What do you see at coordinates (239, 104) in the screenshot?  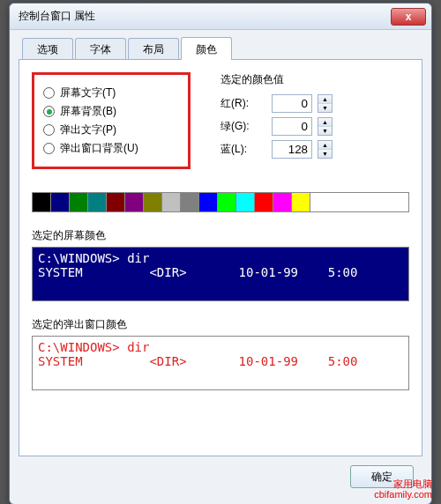 I see `red-label: 红(R):` at bounding box center [239, 104].